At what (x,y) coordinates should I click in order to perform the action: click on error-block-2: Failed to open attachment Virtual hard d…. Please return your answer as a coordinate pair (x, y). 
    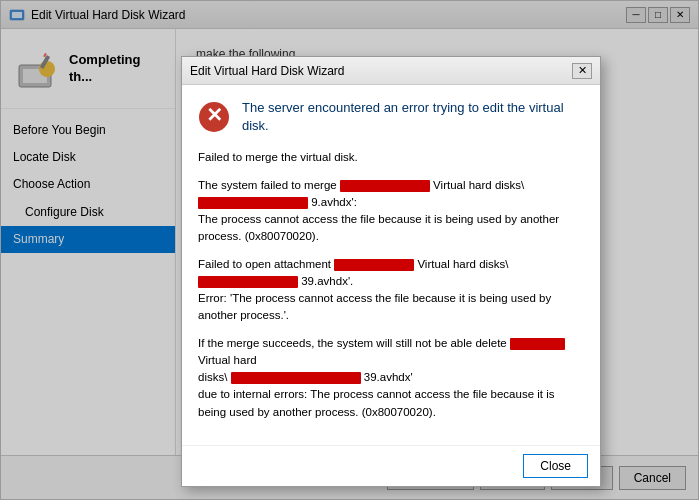
    Looking at the image, I should click on (391, 290).